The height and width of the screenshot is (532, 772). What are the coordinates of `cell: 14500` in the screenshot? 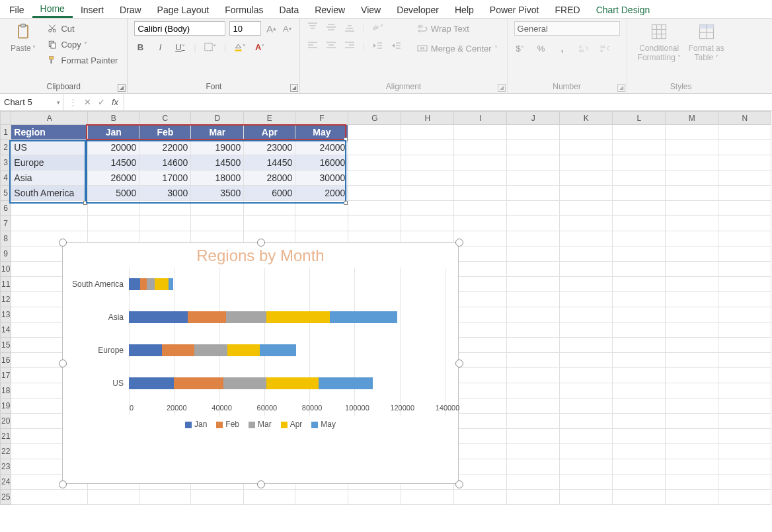 It's located at (114, 163).